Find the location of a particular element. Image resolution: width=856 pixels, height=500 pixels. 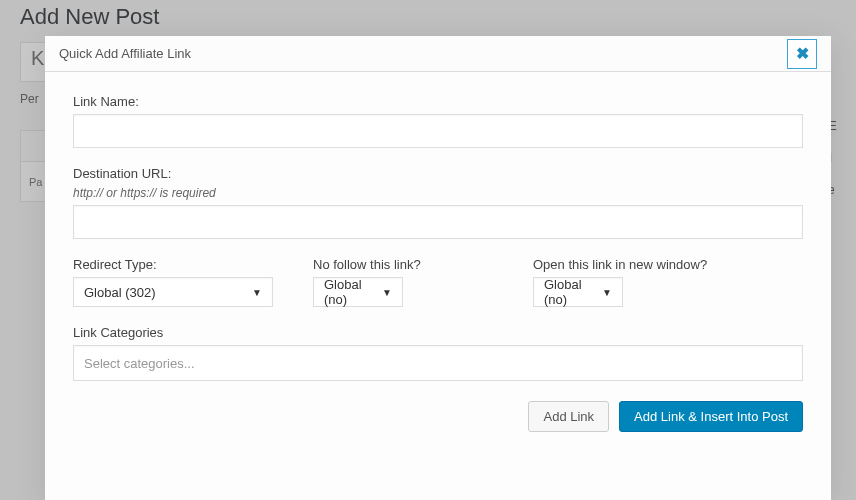

newwindow-select: Global (no) ▼ is located at coordinates (578, 292).